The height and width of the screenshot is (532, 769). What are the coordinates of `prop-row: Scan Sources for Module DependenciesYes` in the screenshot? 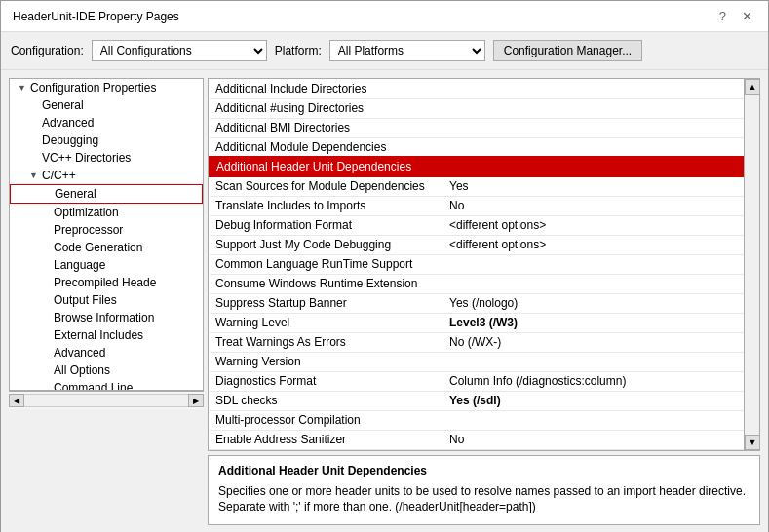 It's located at (483, 186).